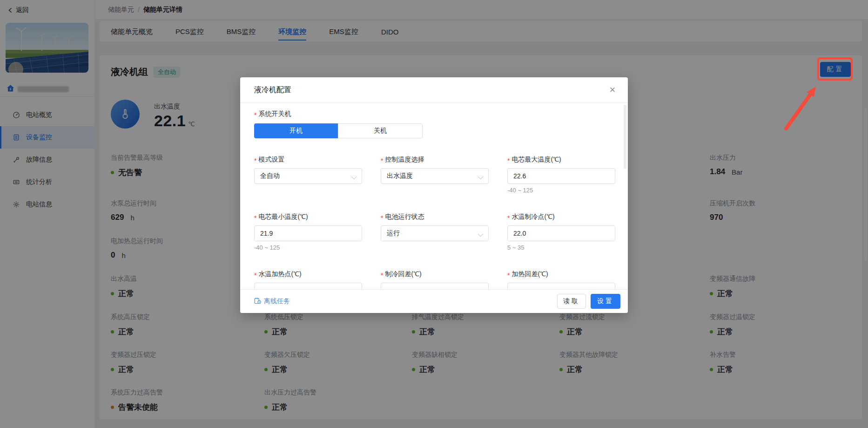 Image resolution: width=868 pixels, height=428 pixels. Describe the element at coordinates (434, 90) in the screenshot. I see `modal-header: 液冷机配置` at that location.